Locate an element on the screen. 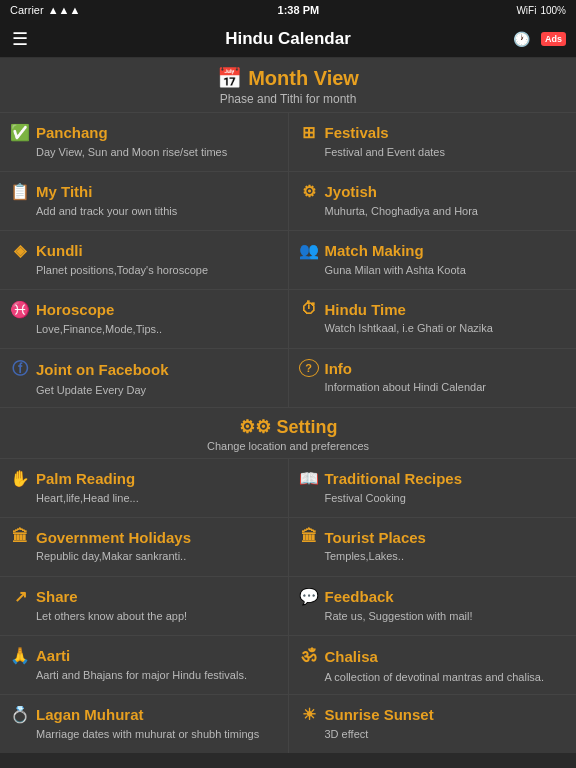  my-tithi-card: 📋 My Tithi Add and track your own tithis is located at coordinates (144, 201).